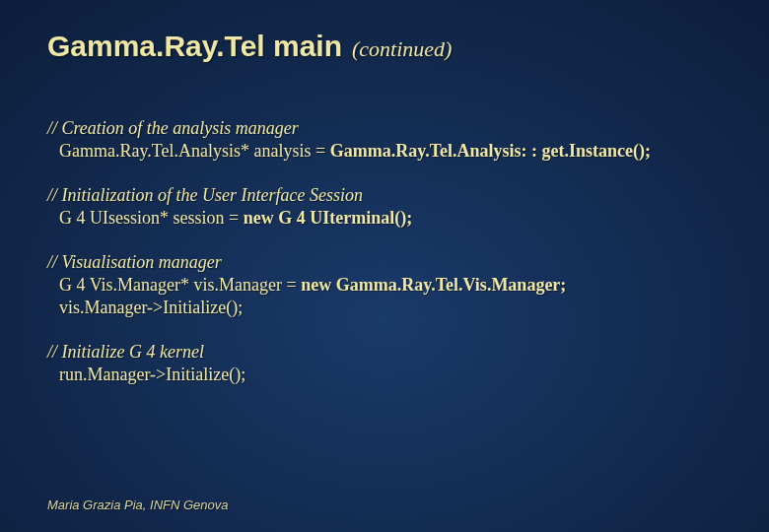  What do you see at coordinates (384, 364) in the screenshot?
I see `block-kernel: // Initialize G 4 kernel run.Manager->In…` at bounding box center [384, 364].